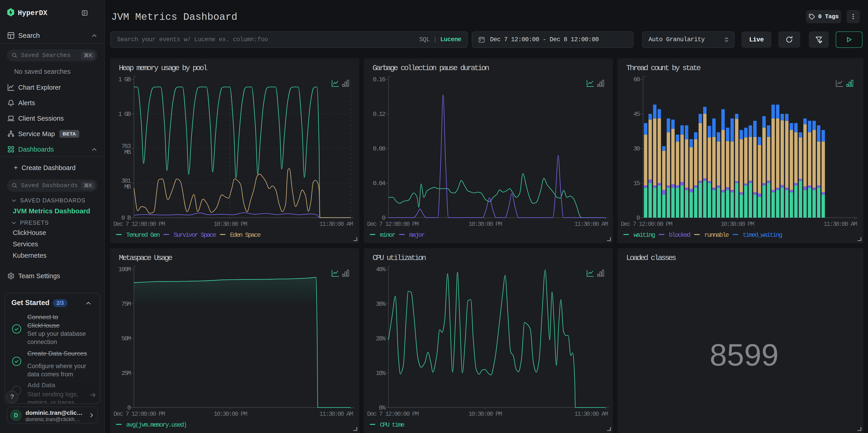 The width and height of the screenshot is (868, 433). I want to click on svg-text: Tenured Gen, so click(143, 235).